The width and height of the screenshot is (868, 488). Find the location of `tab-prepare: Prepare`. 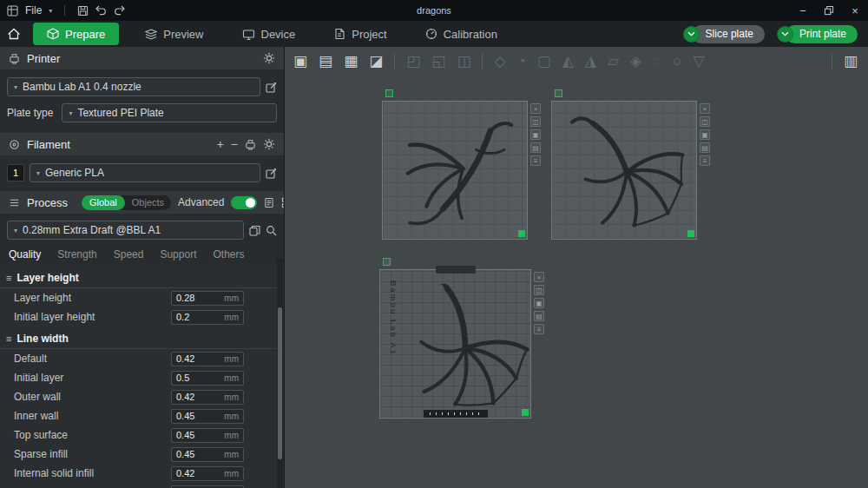

tab-prepare: Prepare is located at coordinates (76, 34).